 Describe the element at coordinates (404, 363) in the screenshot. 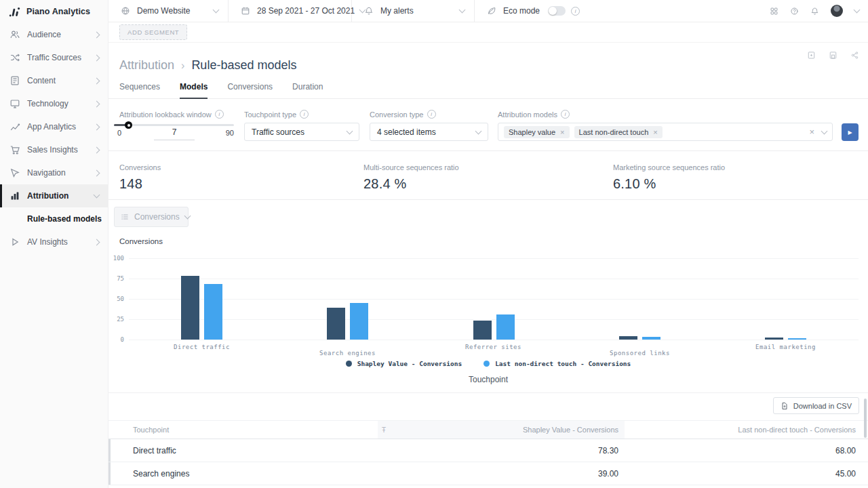

I see `legend-item-shapley-value-conversions: Shapley Value - Conversions` at that location.